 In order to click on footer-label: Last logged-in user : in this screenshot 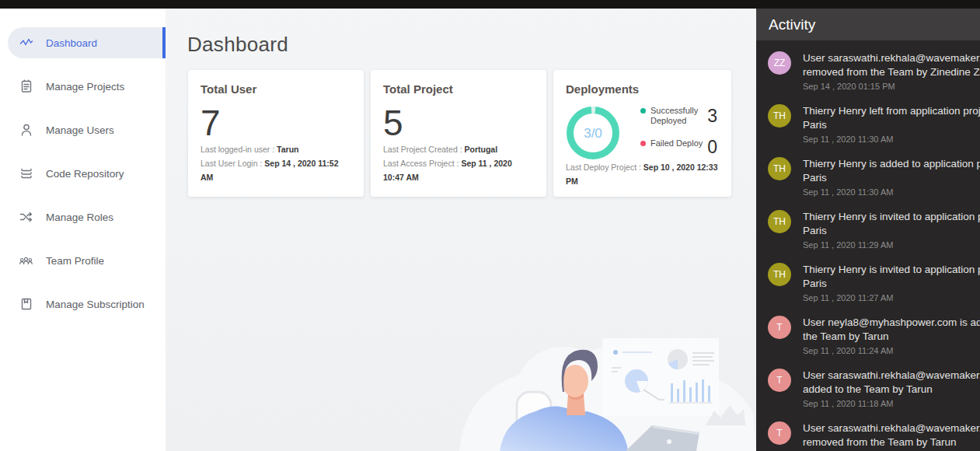, I will do `click(238, 149)`.